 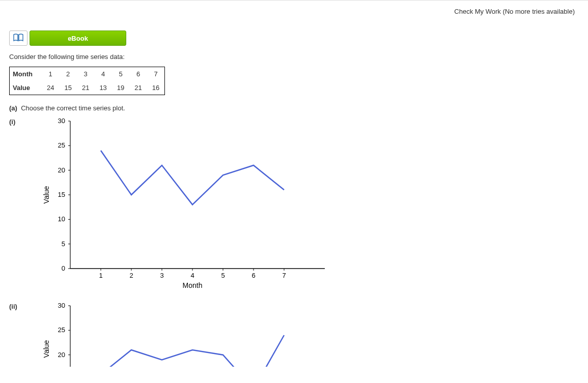 I want to click on time-series-table: Month1234567Value24152113192116, so click(x=87, y=81).